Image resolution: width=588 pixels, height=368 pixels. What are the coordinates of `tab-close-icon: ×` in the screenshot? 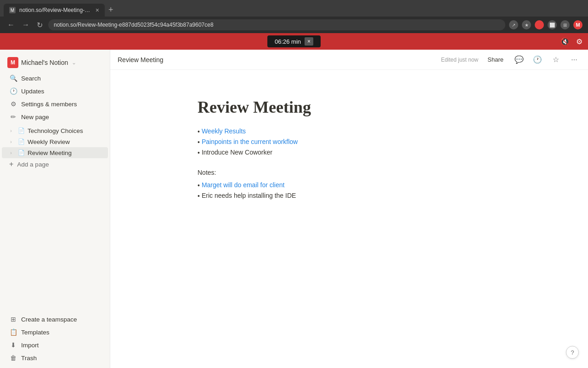 It's located at (97, 10).